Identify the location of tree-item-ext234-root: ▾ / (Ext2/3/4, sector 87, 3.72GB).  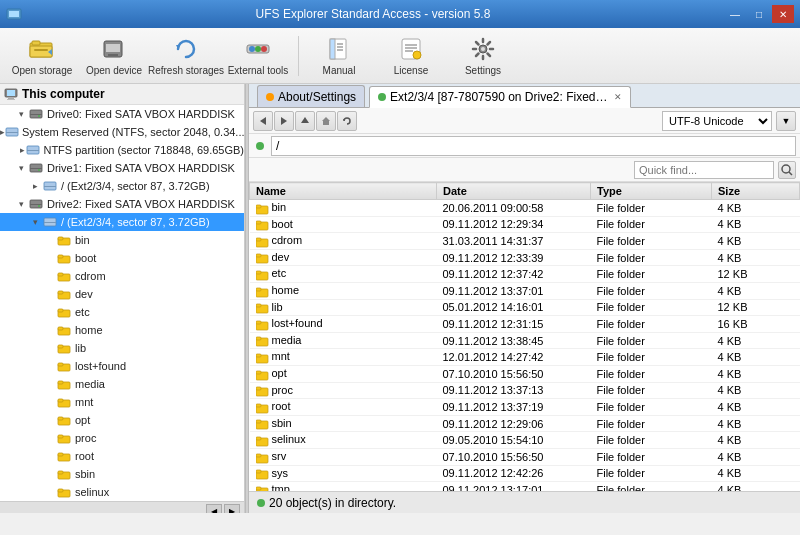
(122, 222).